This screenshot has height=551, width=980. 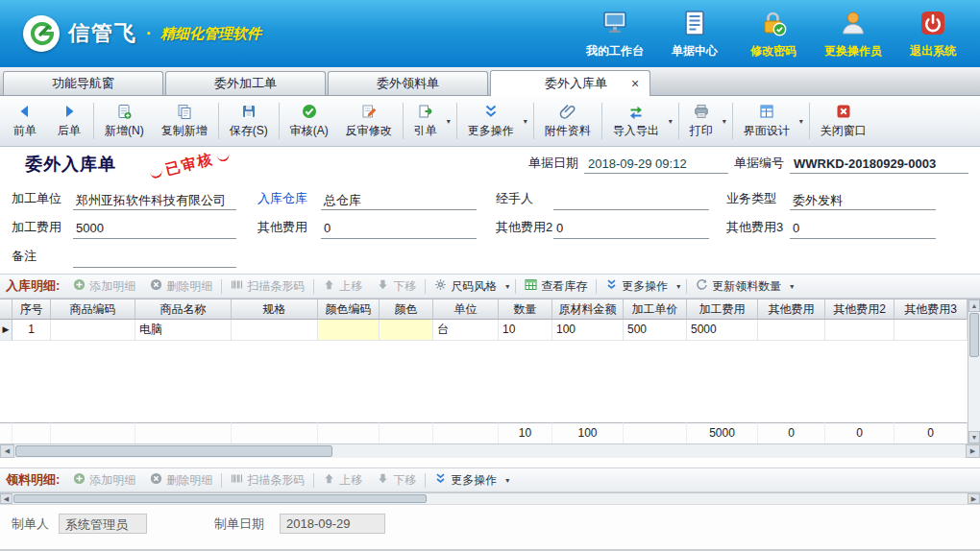 What do you see at coordinates (615, 35) in the screenshot?
I see `nav-my-workspace: 我的工作台` at bounding box center [615, 35].